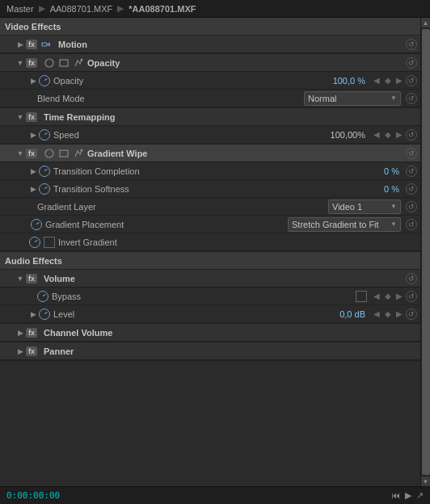 This screenshot has width=430, height=504. I want to click on gw-ellipse-icon, so click(49, 153).